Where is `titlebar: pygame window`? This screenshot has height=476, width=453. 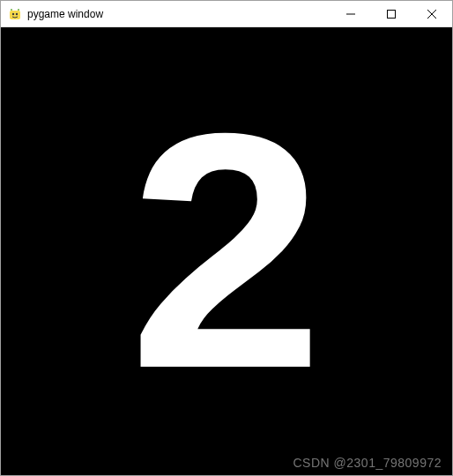 titlebar: pygame window is located at coordinates (226, 14).